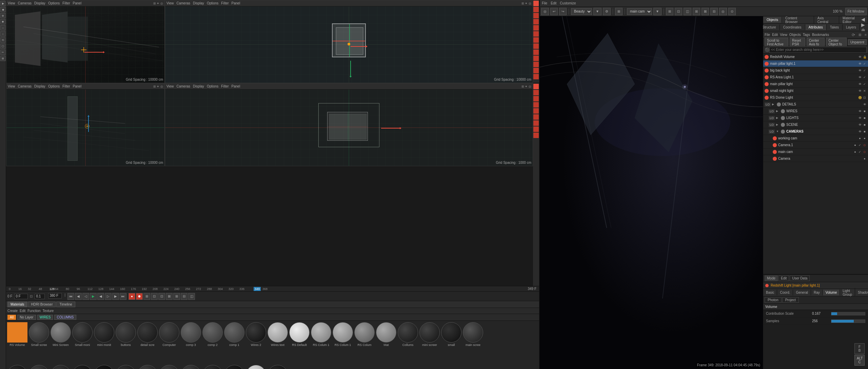 This screenshot has width=868, height=369. What do you see at coordinates (848, 321) in the screenshot?
I see `samples-slider` at bounding box center [848, 321].